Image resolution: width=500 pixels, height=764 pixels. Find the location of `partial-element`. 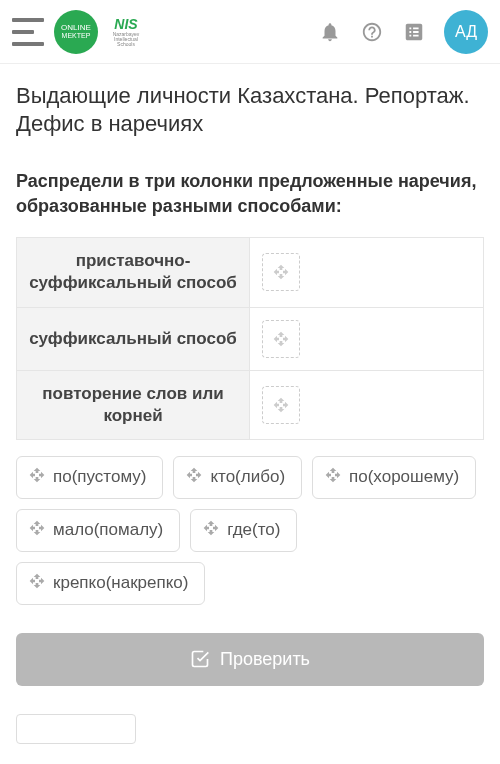

partial-element is located at coordinates (76, 729).